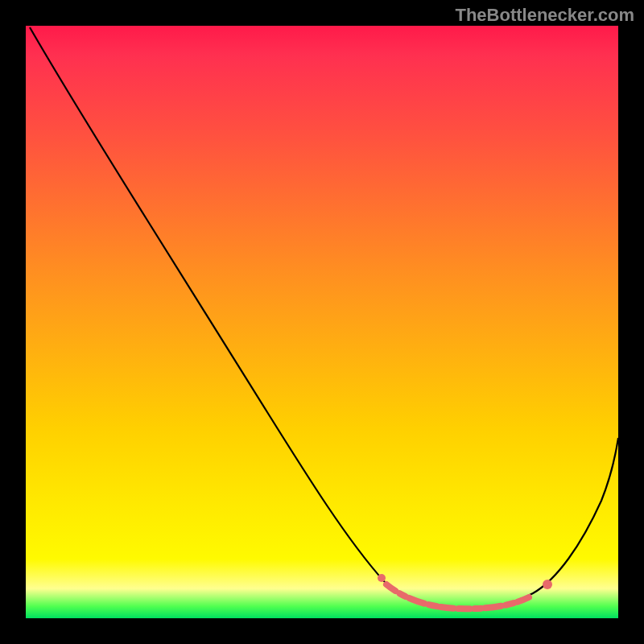 The image size is (644, 644). Describe the element at coordinates (547, 584) in the screenshot. I see `highlight-dot` at that location.